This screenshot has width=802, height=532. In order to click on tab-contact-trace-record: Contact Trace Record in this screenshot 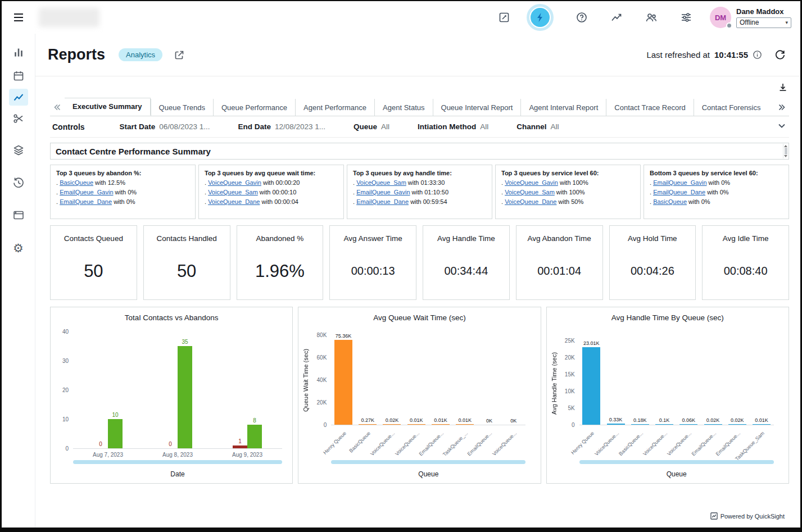, I will do `click(650, 107)`.